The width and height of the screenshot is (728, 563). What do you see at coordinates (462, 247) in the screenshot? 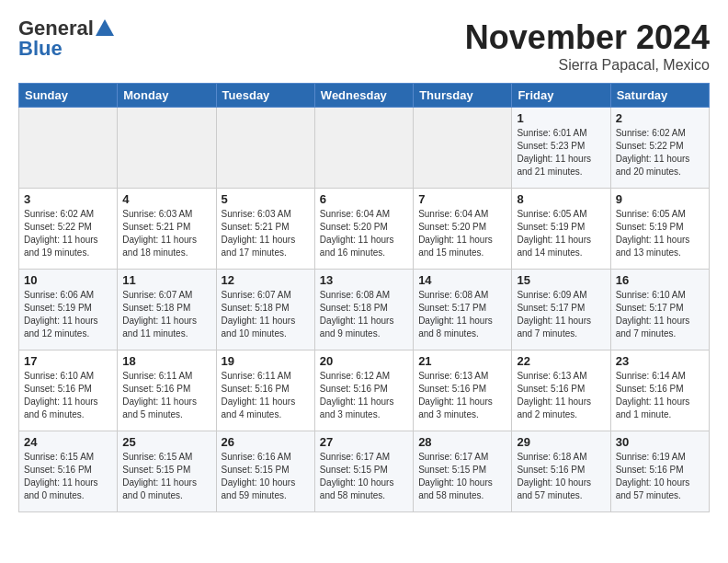
I see `cell-content: Daylight: 11 hours and 15 minutes.` at bounding box center [462, 247].